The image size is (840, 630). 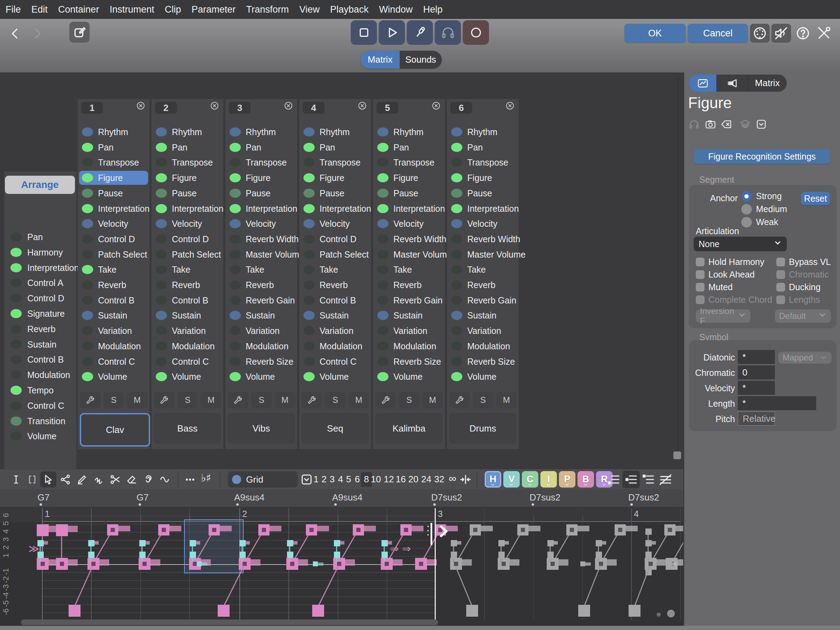 I want to click on figure-note-base, so click(x=387, y=564).